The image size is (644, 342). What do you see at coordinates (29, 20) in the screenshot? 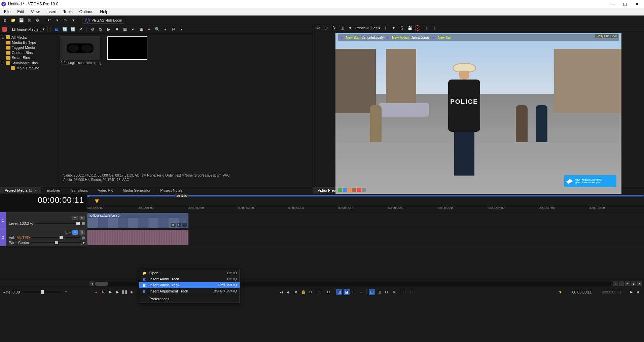
I see `render-icon: ⎘` at bounding box center [29, 20].